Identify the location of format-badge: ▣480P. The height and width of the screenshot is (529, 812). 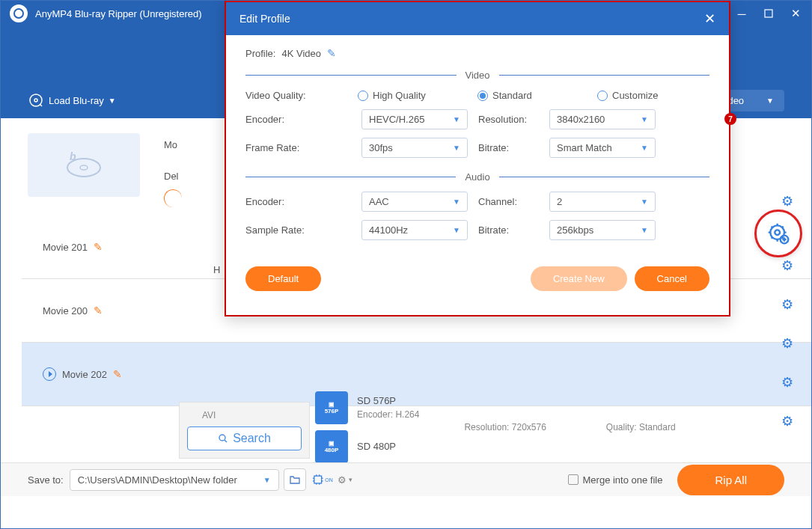
(332, 447).